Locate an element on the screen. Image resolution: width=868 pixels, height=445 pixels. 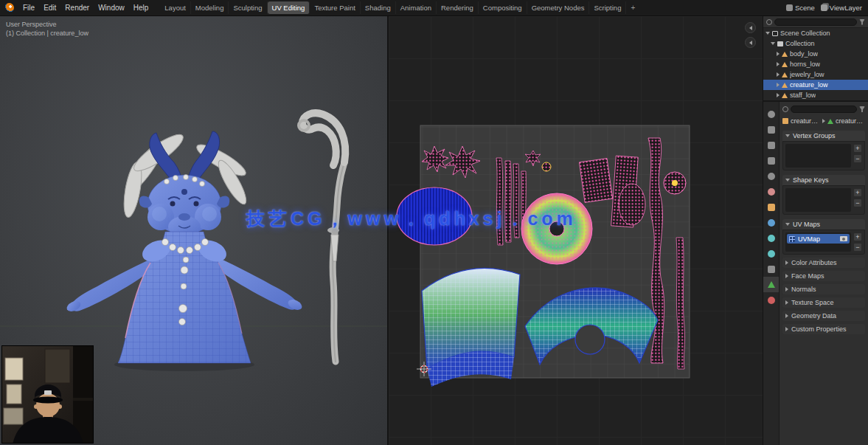
section-vertex-groups: Vertex Groups is located at coordinates (824, 136).